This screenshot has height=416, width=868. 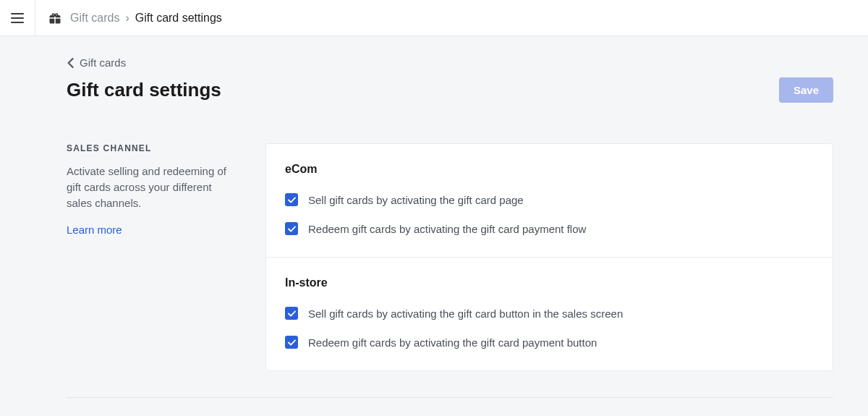 I want to click on ecom-sell-row: Sell gift cards by activating the gift c…, so click(x=550, y=200).